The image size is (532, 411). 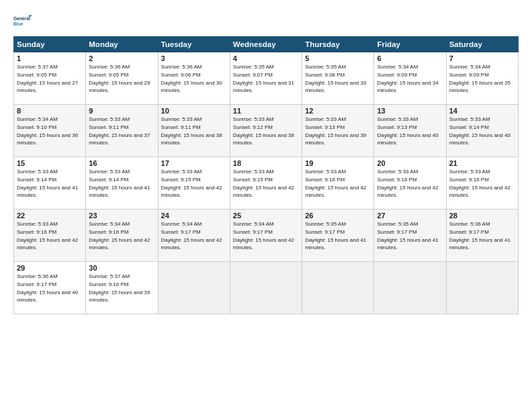 What do you see at coordinates (410, 183) in the screenshot?
I see `calendar-cell: 20 Sunrise: 5:33 AMSunset: 9:16 PMDaylig…` at bounding box center [410, 183].